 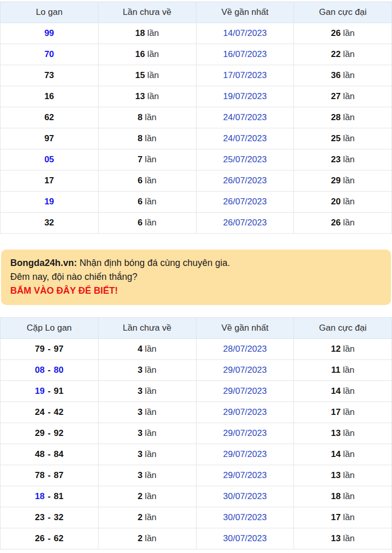 What do you see at coordinates (40, 475) in the screenshot?
I see `lottery-number: 78` at bounding box center [40, 475].